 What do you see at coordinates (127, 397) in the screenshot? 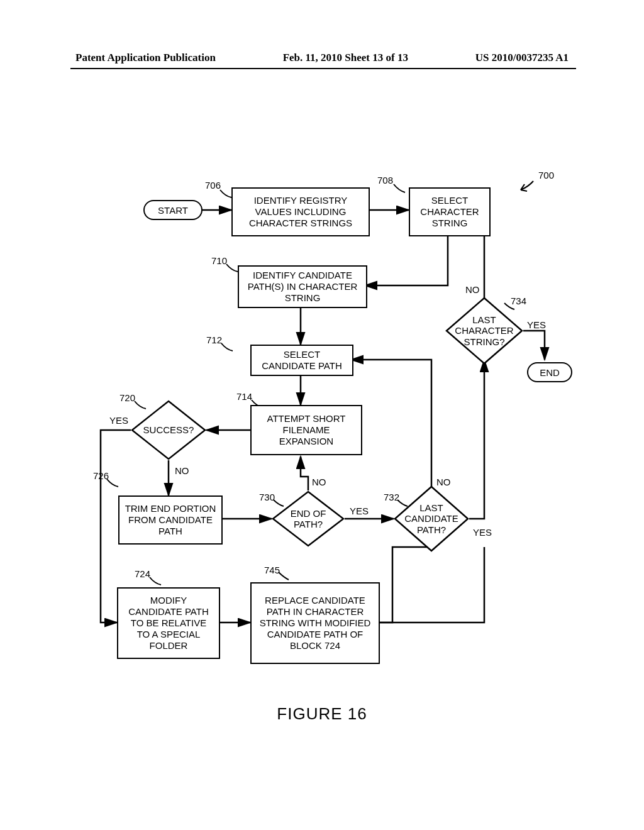
I see `ref-720: 720` at bounding box center [127, 397].